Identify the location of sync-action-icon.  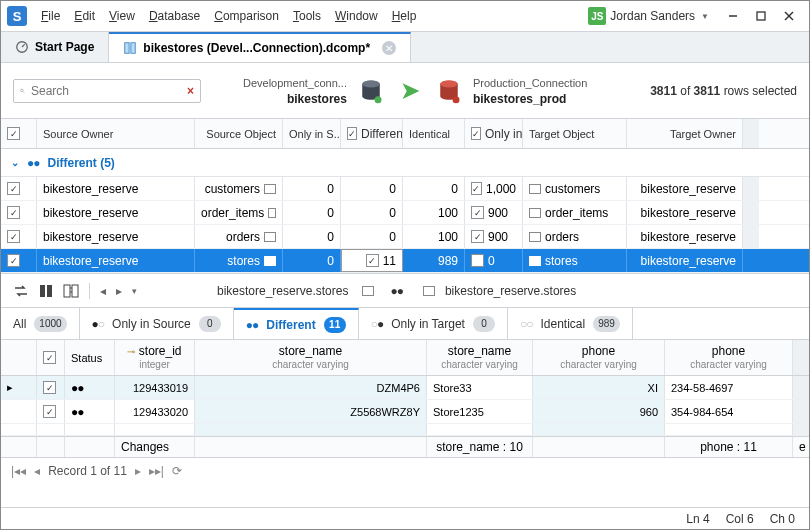
(21, 291).